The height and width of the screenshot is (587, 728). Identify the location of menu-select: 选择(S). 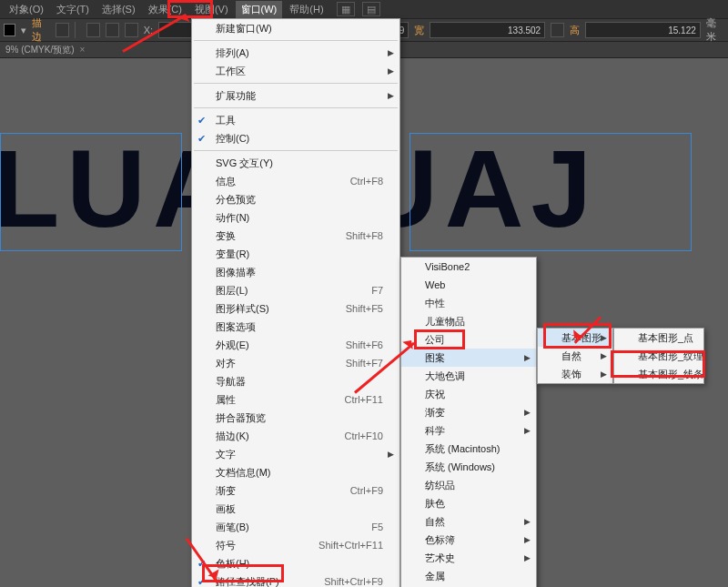
(118, 9).